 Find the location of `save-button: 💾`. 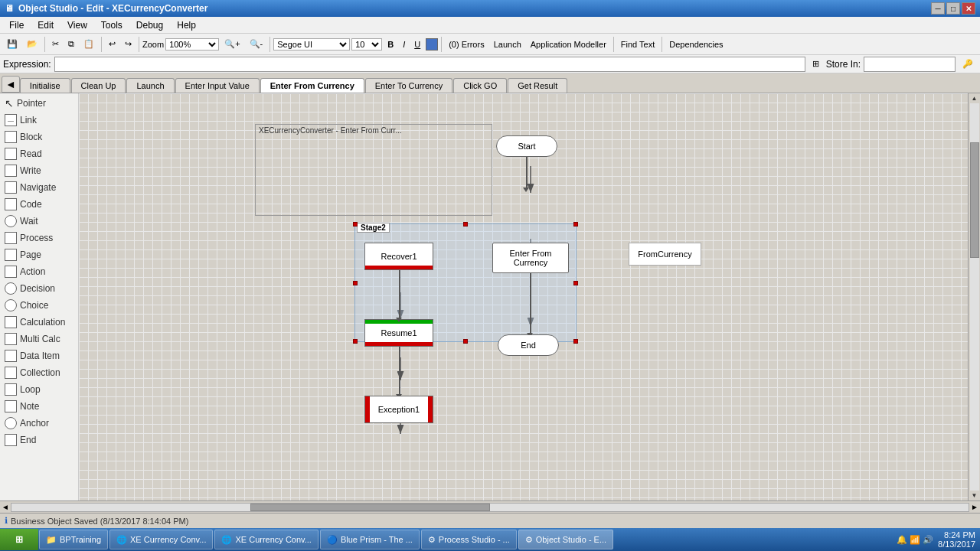

save-button: 💾 is located at coordinates (12, 44).